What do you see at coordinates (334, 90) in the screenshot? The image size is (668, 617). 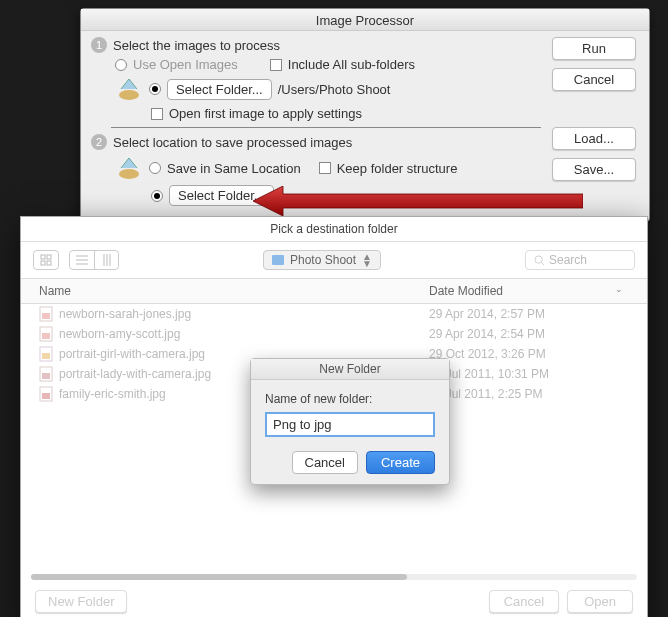 I see `folder-path-label: /Users/Photo Shoot` at bounding box center [334, 90].